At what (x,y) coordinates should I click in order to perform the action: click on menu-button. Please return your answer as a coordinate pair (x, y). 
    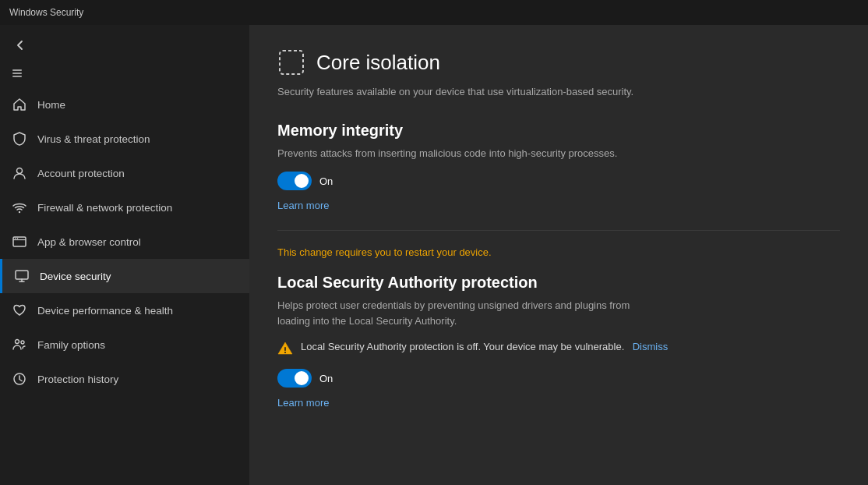
    Looking at the image, I should click on (11, 73).